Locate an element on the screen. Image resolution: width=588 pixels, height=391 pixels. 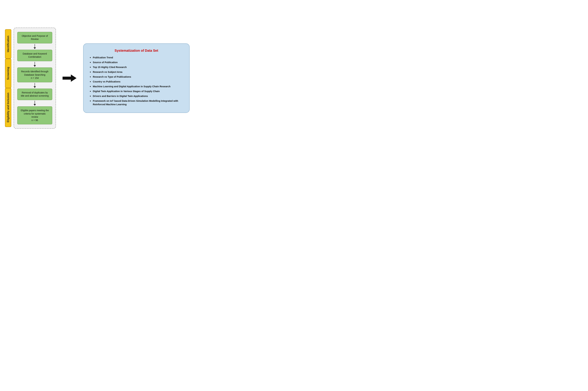
panel-list-item-8: Drivers and Barriers in Digital Twin App… is located at coordinates (136, 96).